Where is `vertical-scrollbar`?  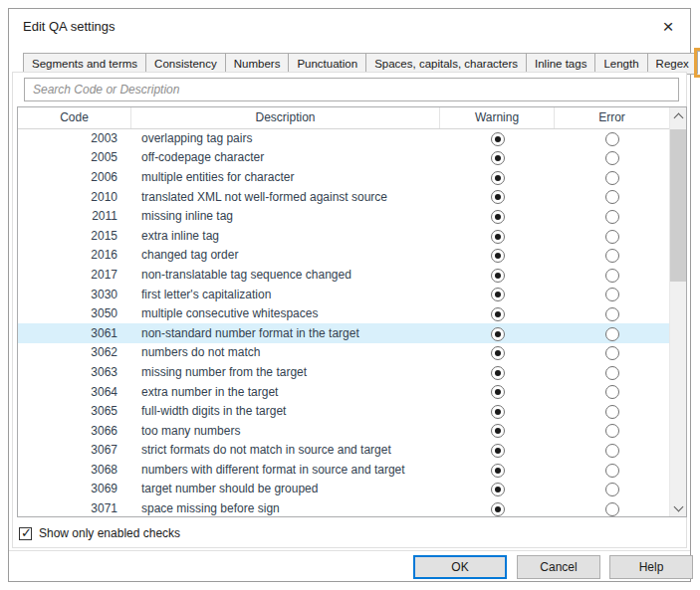 vertical-scrollbar is located at coordinates (677, 312).